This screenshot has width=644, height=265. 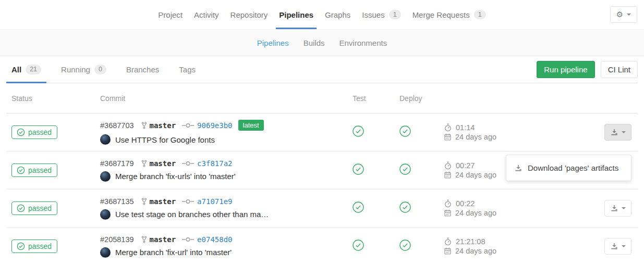 I want to click on pipelines-subnav: Pipelines Builds Environments, so click(x=322, y=43).